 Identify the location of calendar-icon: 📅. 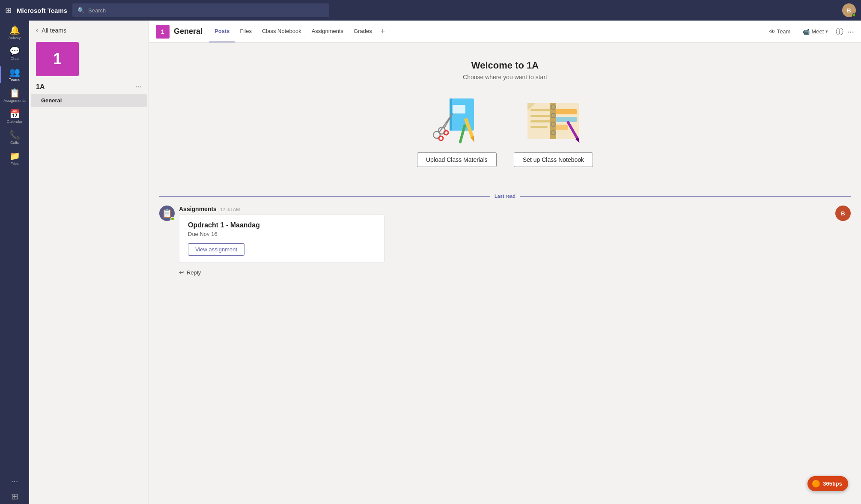
(15, 114).